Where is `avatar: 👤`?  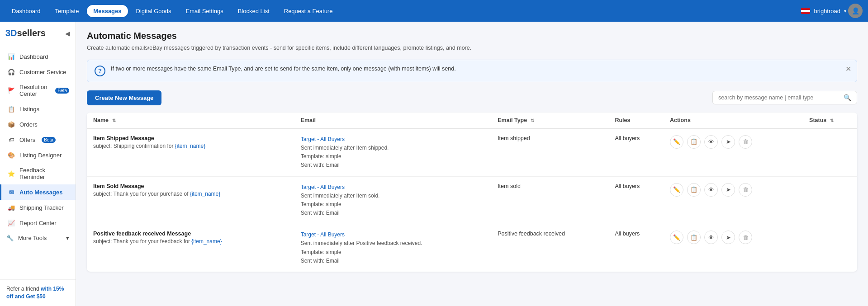 avatar: 👤 is located at coordinates (855, 11).